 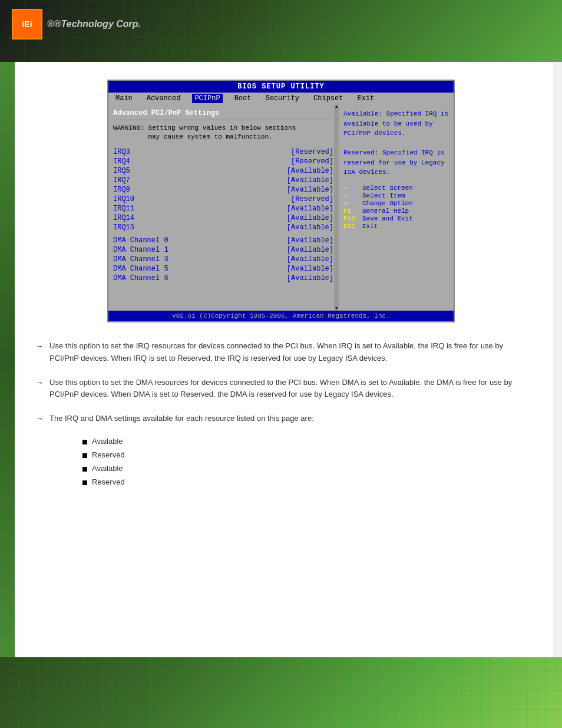 What do you see at coordinates (388, 203) in the screenshot?
I see `nav-desc-change-option: Change Option` at bounding box center [388, 203].